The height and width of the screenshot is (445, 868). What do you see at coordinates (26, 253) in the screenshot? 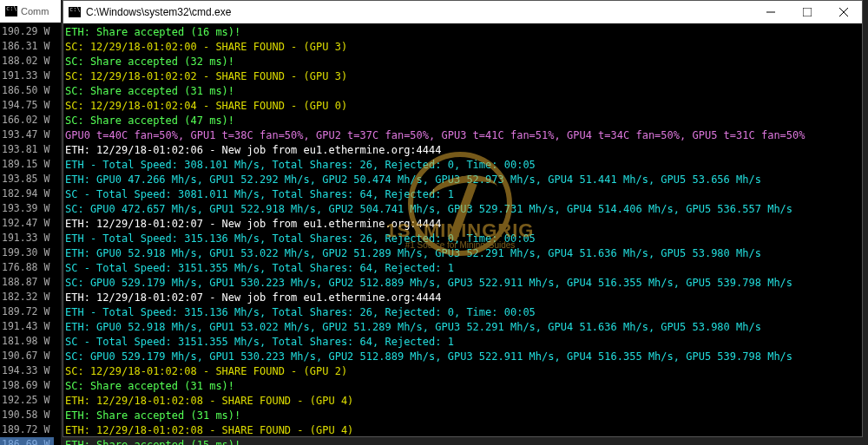
I see `power-reading: 199.30 W` at bounding box center [26, 253].